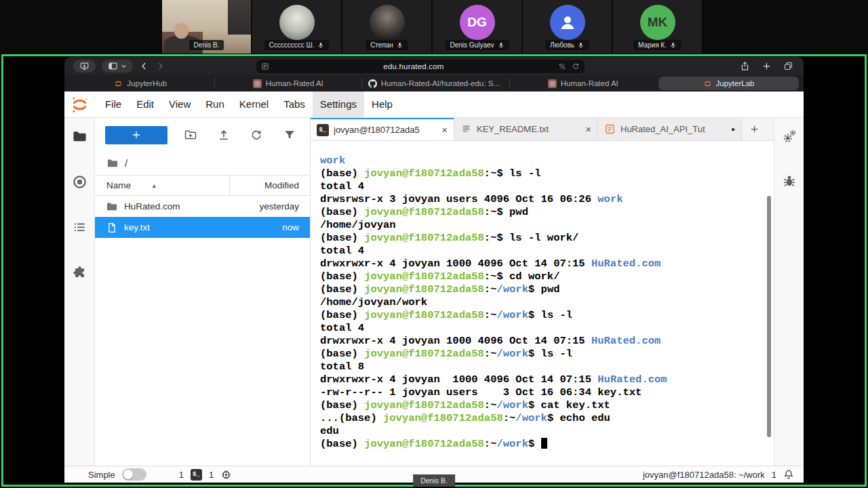 The image size is (868, 488). Describe the element at coordinates (202, 228) in the screenshot. I see `file-row: key.txtnow` at that location.